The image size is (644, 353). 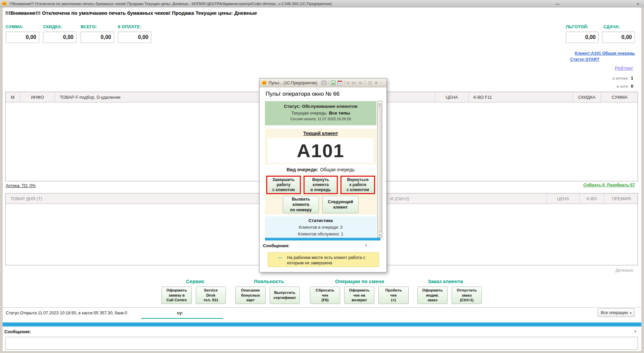 I want to click on all-operations-button: Все операции ▾, so click(x=616, y=313).